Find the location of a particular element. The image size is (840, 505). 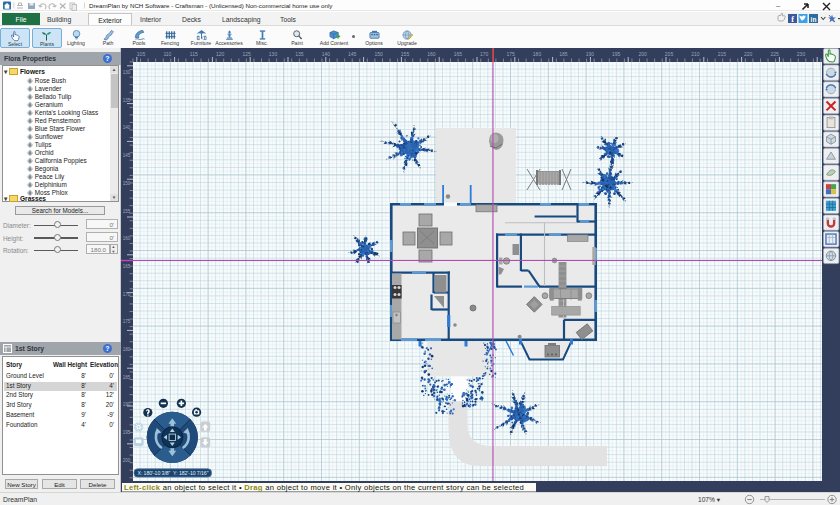

svg-text: 210 is located at coordinates (696, 54).